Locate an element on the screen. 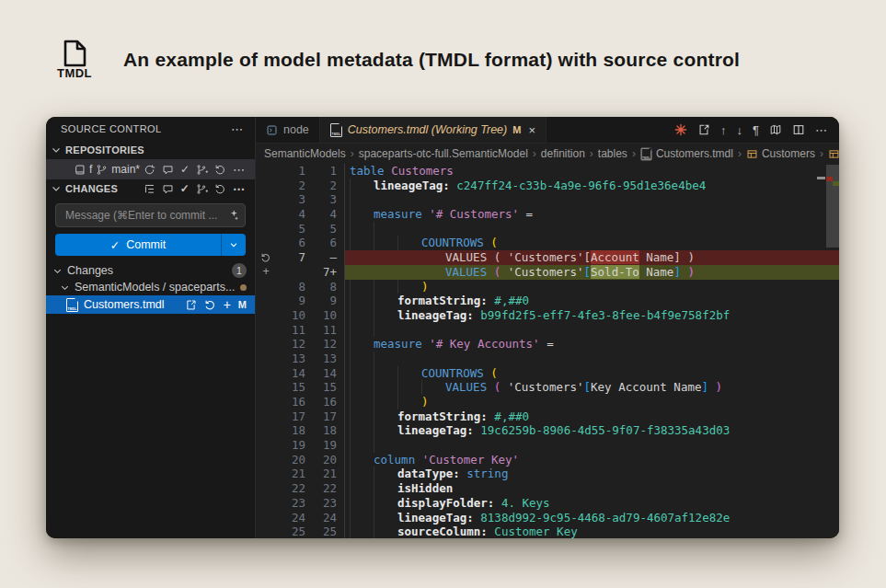 The width and height of the screenshot is (886, 588). code-line: 2525sourceColumn: Customer Key is located at coordinates (547, 532).